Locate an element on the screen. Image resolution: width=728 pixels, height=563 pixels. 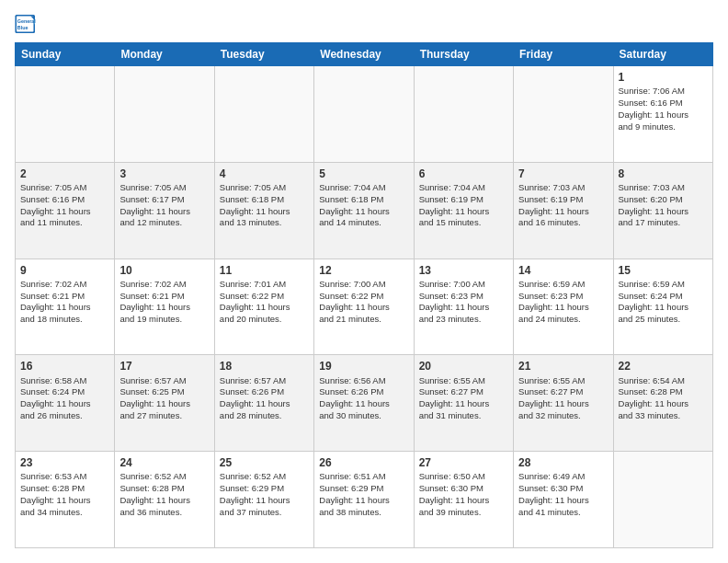
day-info: and 16 minutes. is located at coordinates (563, 223).